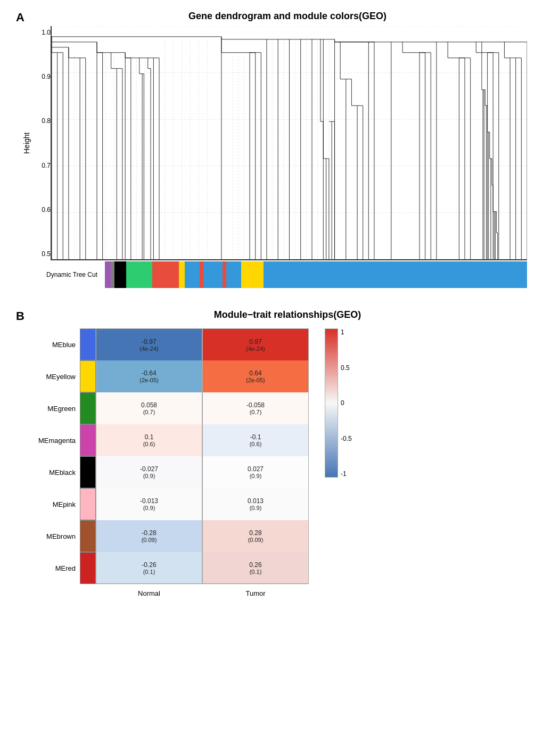 This screenshot has height=756, width=543. What do you see at coordinates (43, 254) in the screenshot?
I see `y-tick: 0.5` at bounding box center [43, 254].